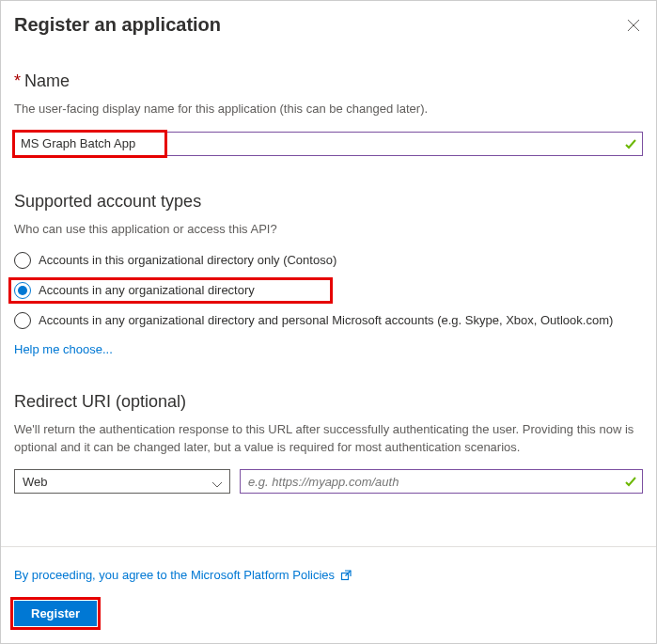 The image size is (657, 644). What do you see at coordinates (329, 260) in the screenshot?
I see `radio-option-single-tenant: Accounts in this organizational director…` at bounding box center [329, 260].